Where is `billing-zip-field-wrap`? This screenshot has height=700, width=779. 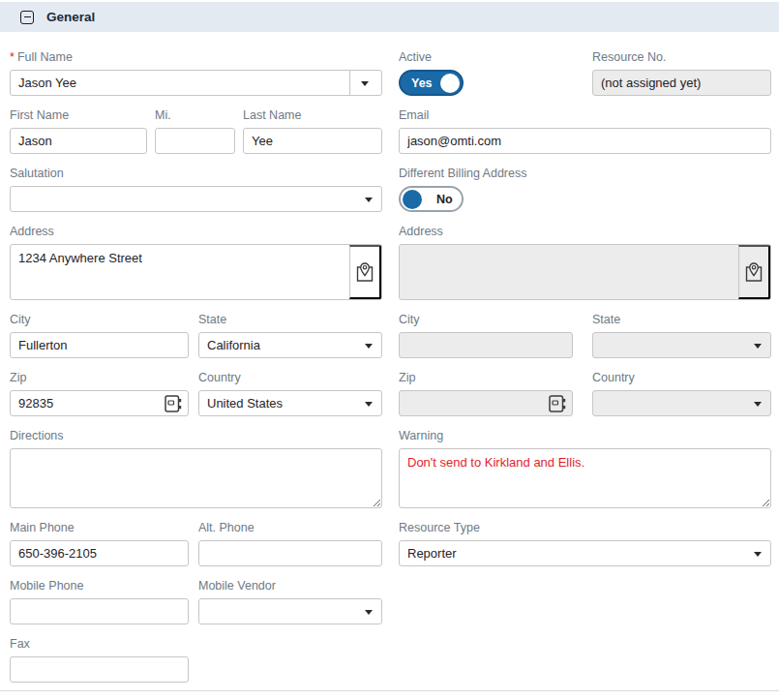 billing-zip-field-wrap is located at coordinates (486, 403).